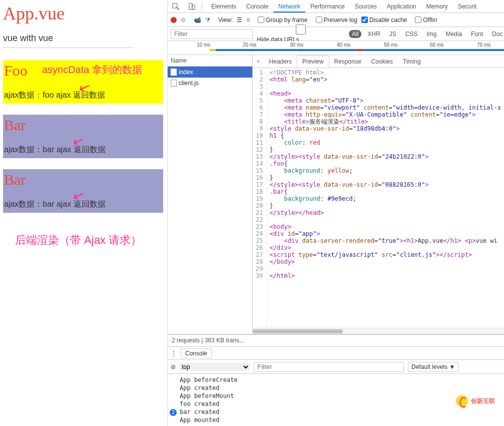 The width and height of the screenshot is (504, 426). I want to click on console-filter: ⊘ top Default levels ▼, so click(336, 367).